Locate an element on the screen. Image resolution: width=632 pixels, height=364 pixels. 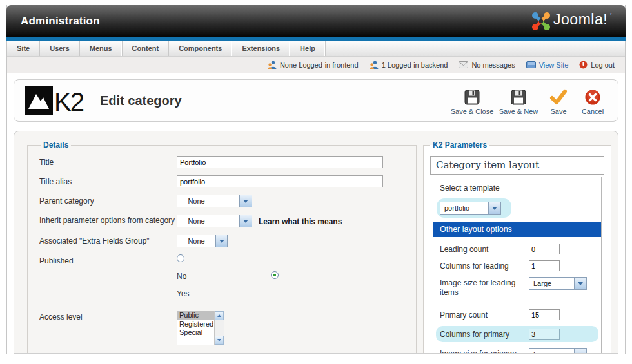
template-highlight: portfolio is located at coordinates (474, 208).